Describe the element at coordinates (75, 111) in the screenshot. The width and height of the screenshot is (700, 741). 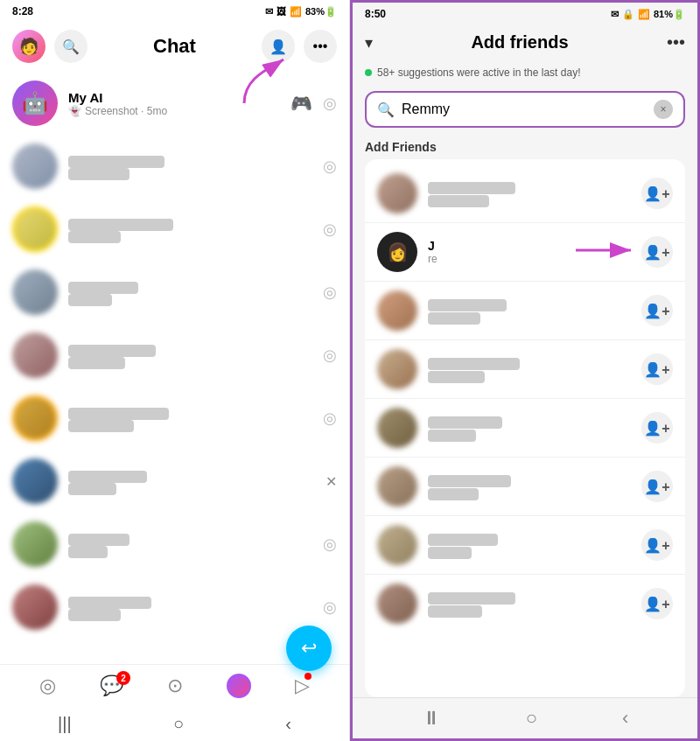
I see `snap-icon: 👻` at that location.